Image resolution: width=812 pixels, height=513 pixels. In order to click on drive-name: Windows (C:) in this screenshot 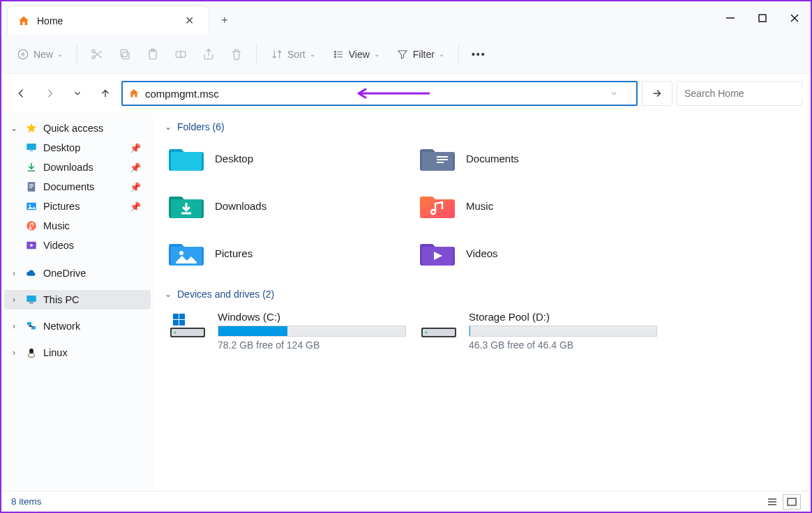, I will do `click(312, 316)`.